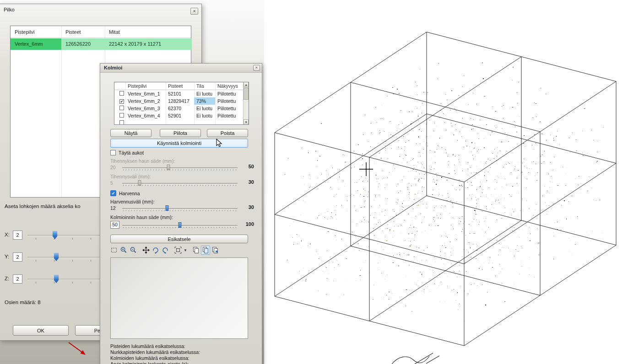 Image resolution: width=628 pixels, height=364 pixels. Describe the element at coordinates (148, 44) in the screenshot. I see `cell-mitat: 22142 x 20179 x 11271` at that location.